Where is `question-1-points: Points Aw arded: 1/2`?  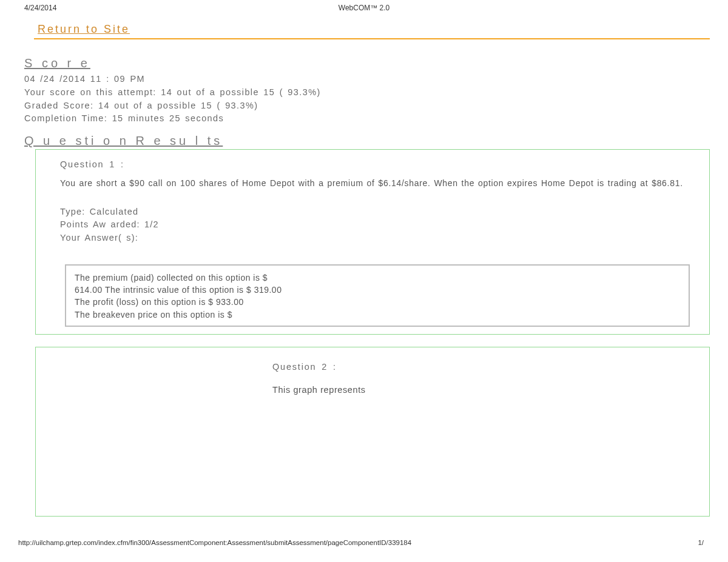 question-1-points: Points Aw arded: 1/2 is located at coordinates (381, 225).